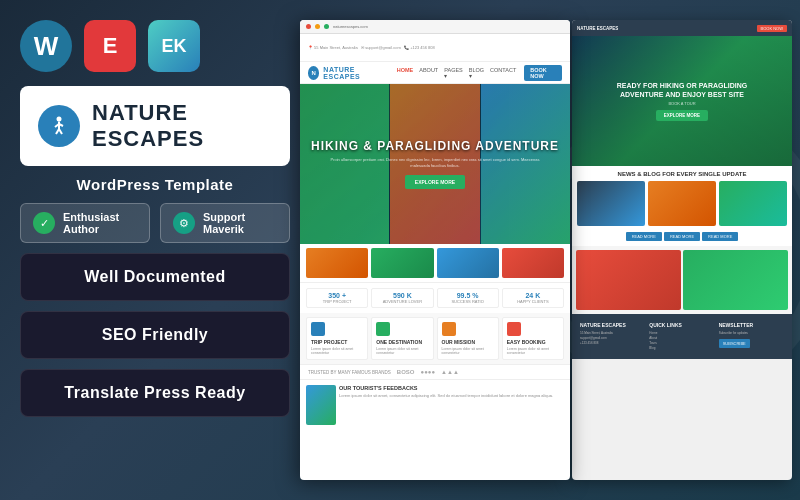 The width and height of the screenshot is (800, 500). I want to click on brand-logo-text: NATURE ESCAPES, so click(182, 126).